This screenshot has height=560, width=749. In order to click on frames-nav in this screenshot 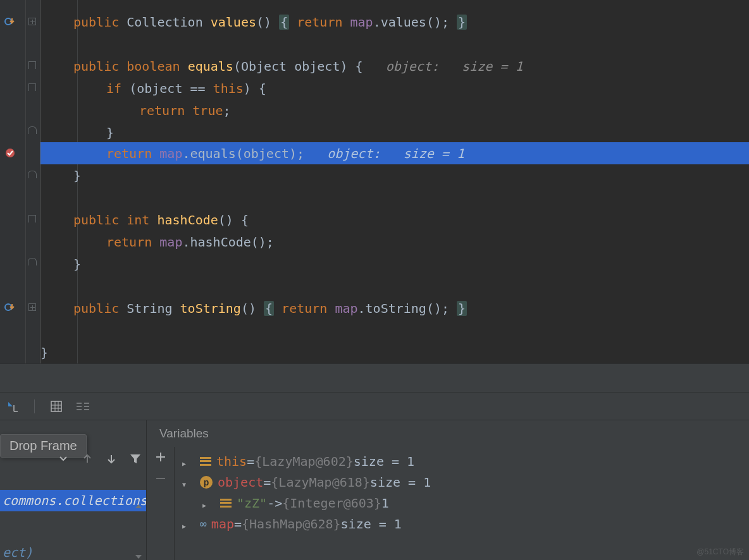, I will do `click(99, 459)`.